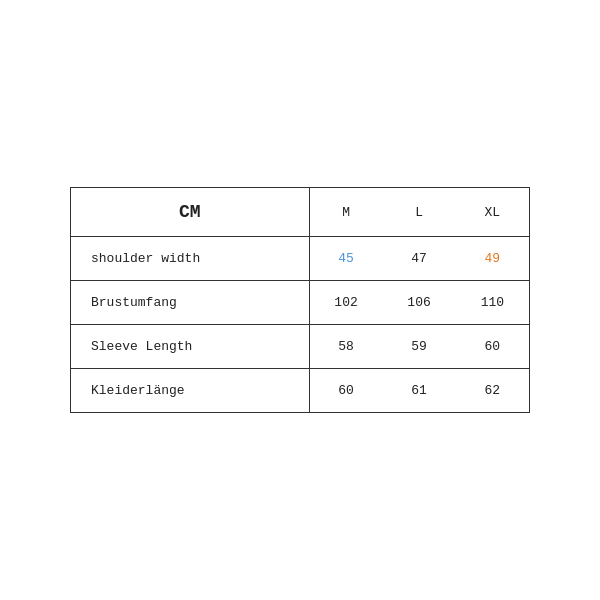  Describe the element at coordinates (300, 259) in the screenshot. I see `table-row: shoulder width454749` at that location.